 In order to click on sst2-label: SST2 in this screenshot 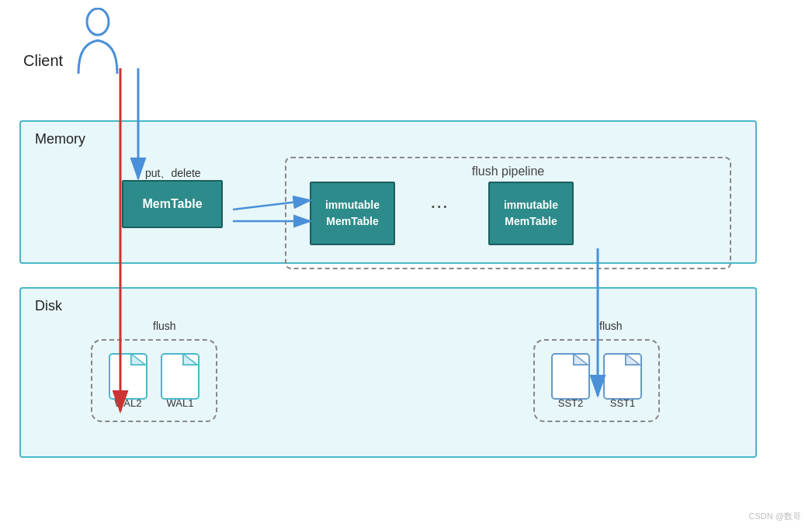, I will do `click(571, 404)`.